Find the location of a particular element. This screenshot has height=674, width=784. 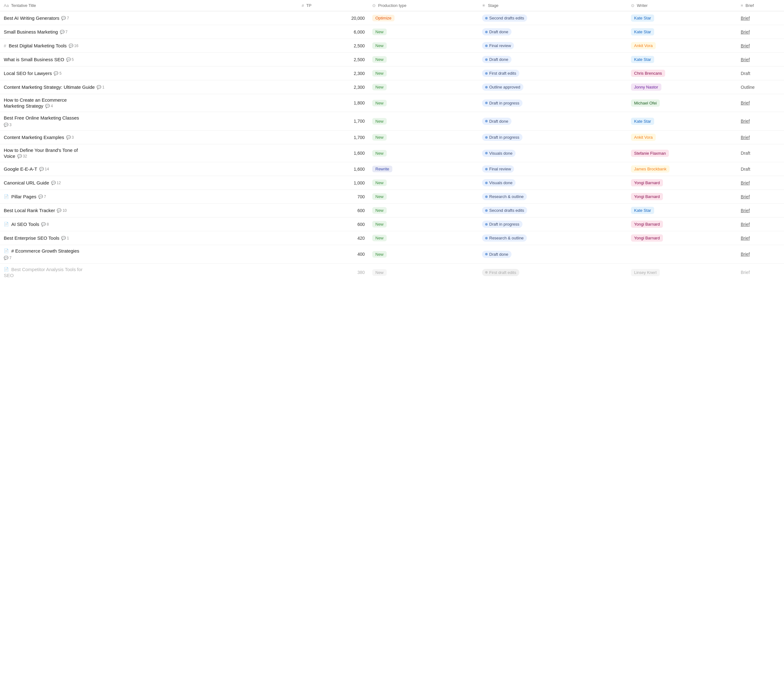

table-row: Local SEO for Lawyers 💬52,300NewFirst dr… is located at coordinates (392, 73).